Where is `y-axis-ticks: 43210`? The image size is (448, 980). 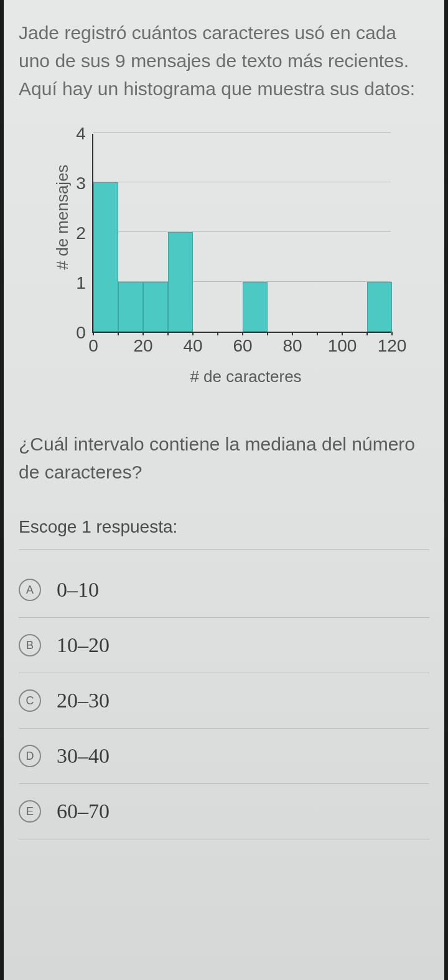
y-axis-ticks: 43210 is located at coordinates (81, 233).